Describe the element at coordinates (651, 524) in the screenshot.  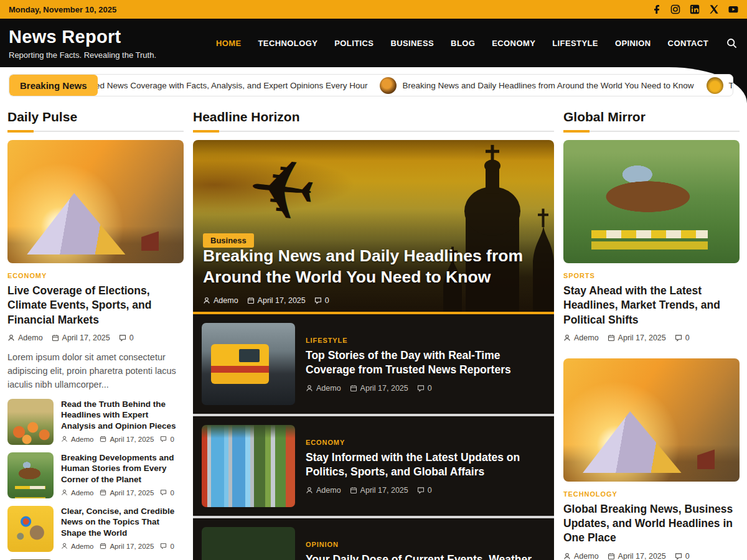
I see `post-title: Global Breaking News, Business Updates, …` at that location.